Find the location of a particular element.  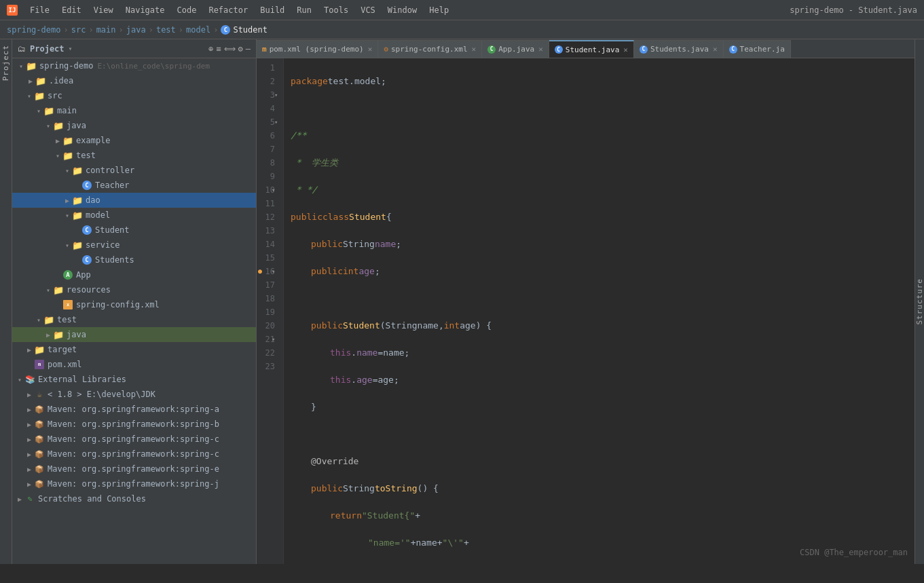

project-side-label: Project is located at coordinates (6, 301).